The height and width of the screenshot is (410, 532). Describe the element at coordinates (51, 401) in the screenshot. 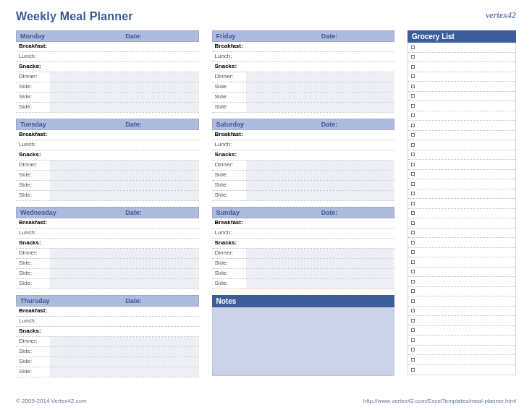

I see `copyright: © 2009-2014 Vertex42.com` at that location.